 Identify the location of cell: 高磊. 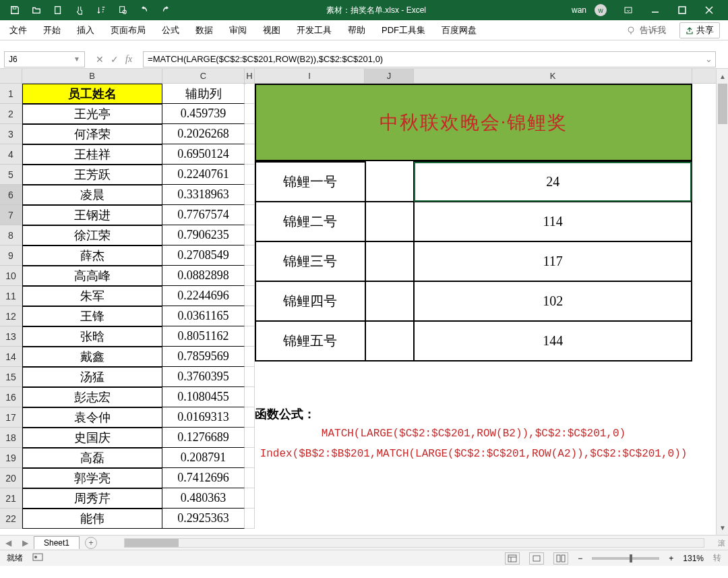
(92, 458).